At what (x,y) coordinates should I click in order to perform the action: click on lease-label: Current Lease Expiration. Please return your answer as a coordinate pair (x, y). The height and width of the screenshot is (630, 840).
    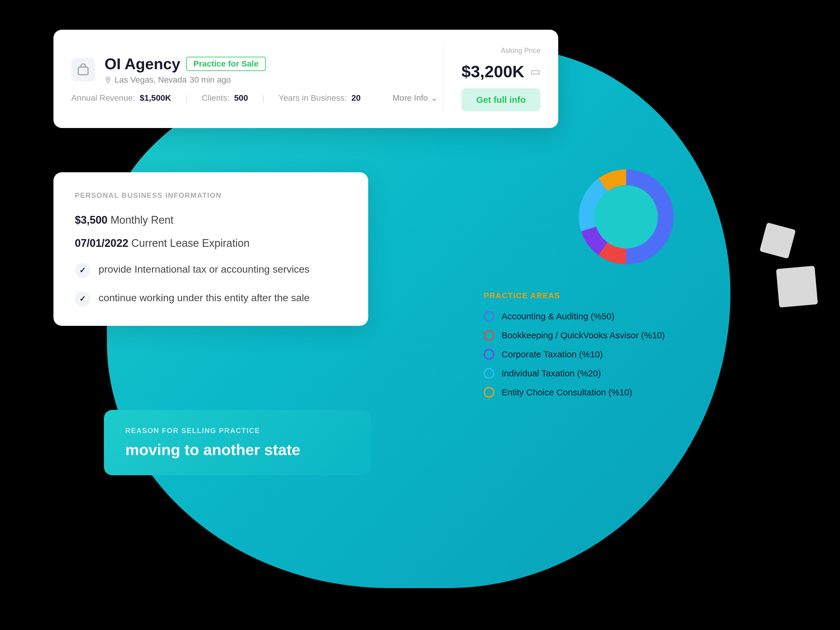
    Looking at the image, I should click on (191, 243).